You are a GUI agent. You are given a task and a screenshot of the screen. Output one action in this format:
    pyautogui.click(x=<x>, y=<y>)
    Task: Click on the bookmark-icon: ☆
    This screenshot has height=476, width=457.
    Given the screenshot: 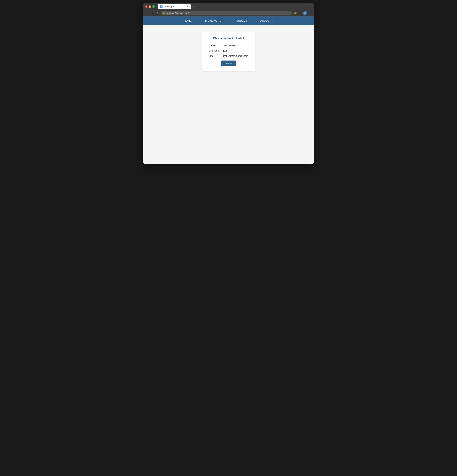 What is the action you would take?
    pyautogui.click(x=300, y=13)
    